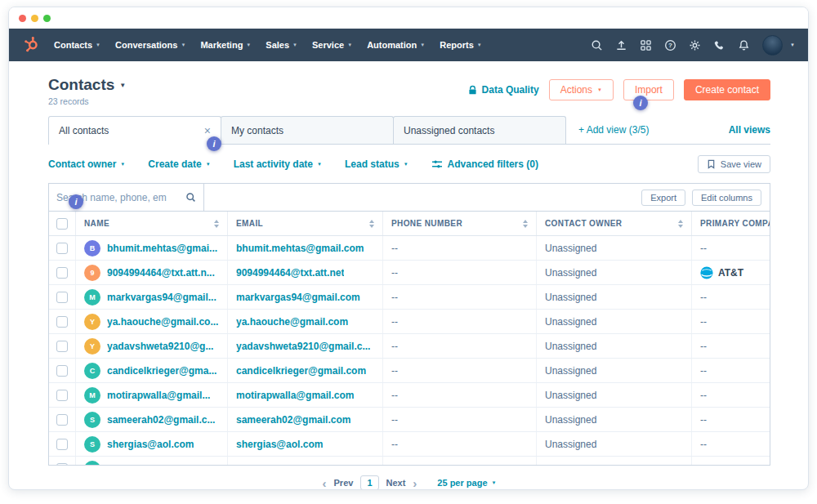 The width and height of the screenshot is (817, 504). What do you see at coordinates (290, 273) in the screenshot?
I see `contact-email-link: 9094994464@txt.att.net` at bounding box center [290, 273].